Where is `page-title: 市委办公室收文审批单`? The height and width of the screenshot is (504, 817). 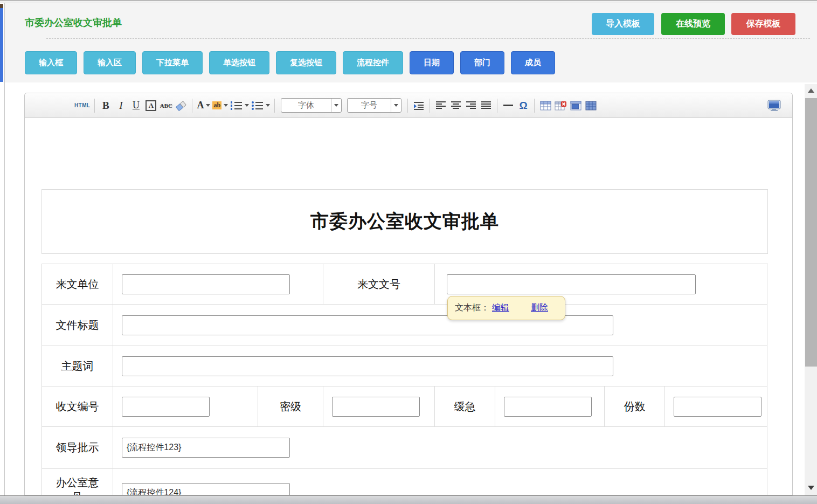
page-title: 市委办公室收文审批单 is located at coordinates (73, 23).